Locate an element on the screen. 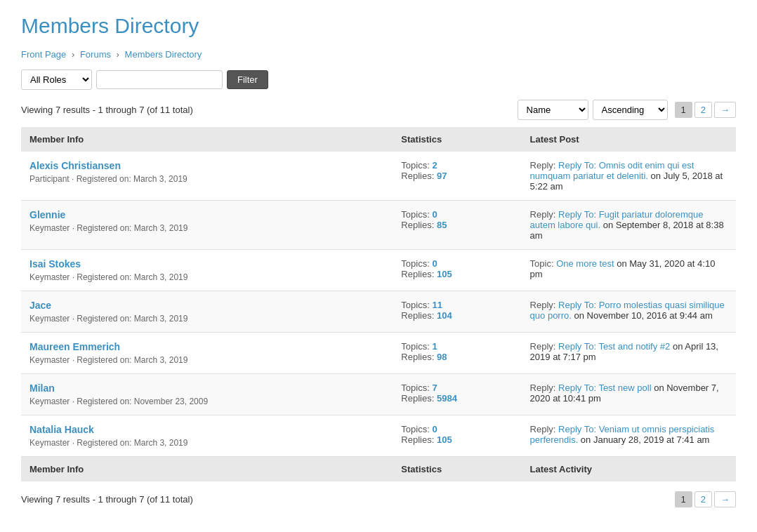  latest-post-link: One more test is located at coordinates (585, 264).